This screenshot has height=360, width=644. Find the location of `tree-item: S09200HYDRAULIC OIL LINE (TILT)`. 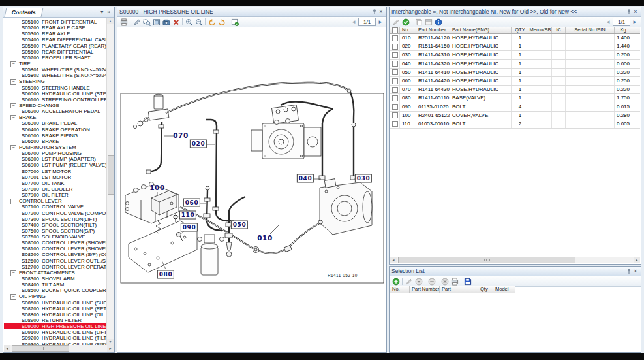

tree-item: S09200HYDRAULIC OIL LINE (TILT) is located at coordinates (55, 338).